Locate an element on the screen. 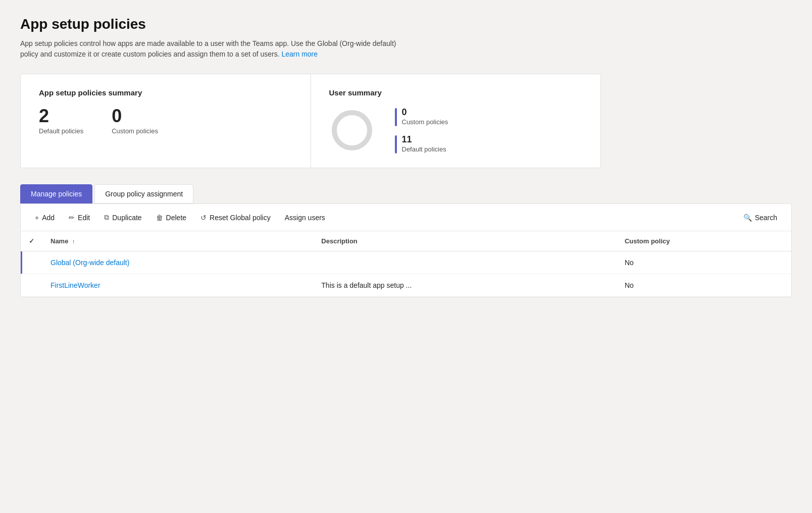 Image resolution: width=812 pixels, height=513 pixels. assign-users-button: Assign users is located at coordinates (305, 218).